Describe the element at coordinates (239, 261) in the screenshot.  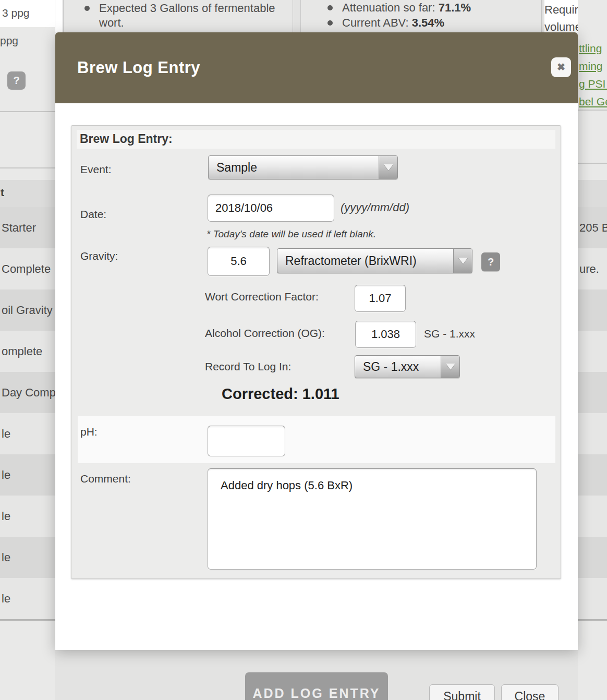
I see `gravity-input` at that location.